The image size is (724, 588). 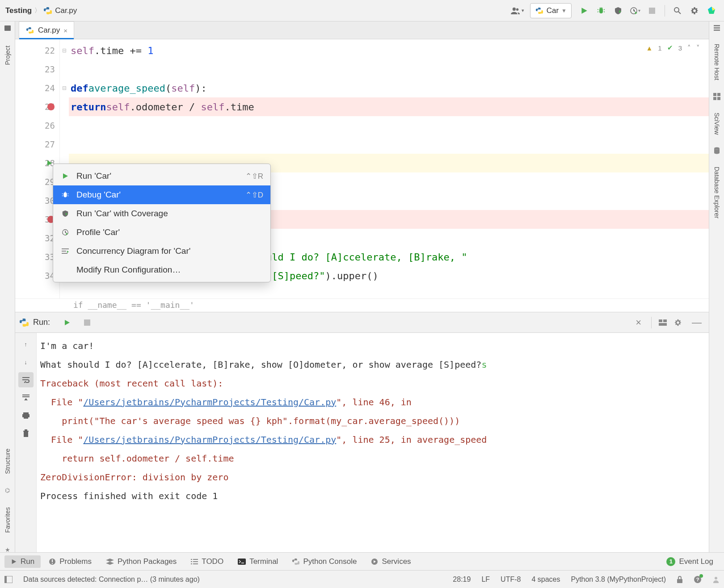 What do you see at coordinates (391, 562) in the screenshot?
I see `toolstrip-services: Services` at bounding box center [391, 562].